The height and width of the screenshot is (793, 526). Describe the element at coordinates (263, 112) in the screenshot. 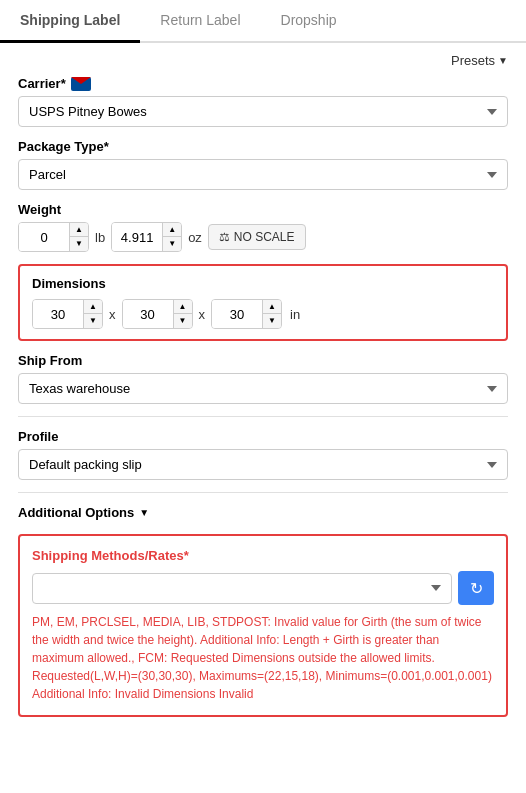

I see `carrier-select: USPS Pitney Bowes` at that location.